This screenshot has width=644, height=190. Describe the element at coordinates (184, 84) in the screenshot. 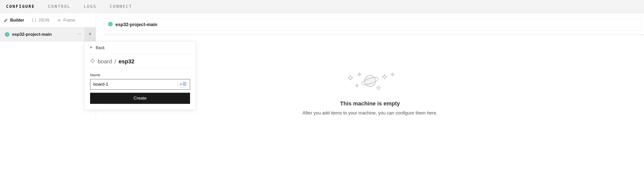

I see `onepassword-icon` at that location.